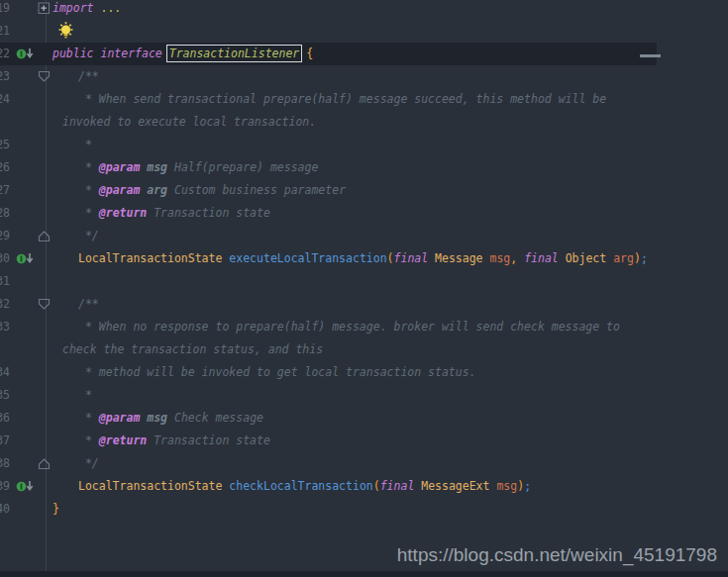 Image resolution: width=728 pixels, height=577 pixels. Describe the element at coordinates (364, 418) in the screenshot. I see `editor-row: 36 * @param msg Check message` at that location.